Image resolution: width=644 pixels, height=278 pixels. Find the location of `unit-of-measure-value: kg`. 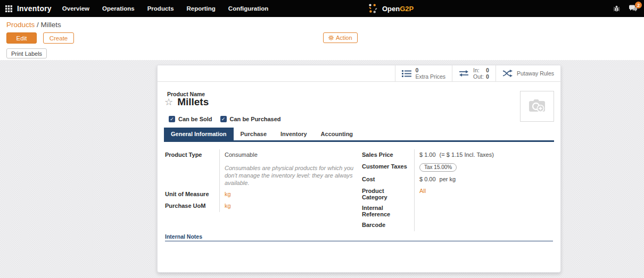

unit-of-measure-value: kg is located at coordinates (291, 195).